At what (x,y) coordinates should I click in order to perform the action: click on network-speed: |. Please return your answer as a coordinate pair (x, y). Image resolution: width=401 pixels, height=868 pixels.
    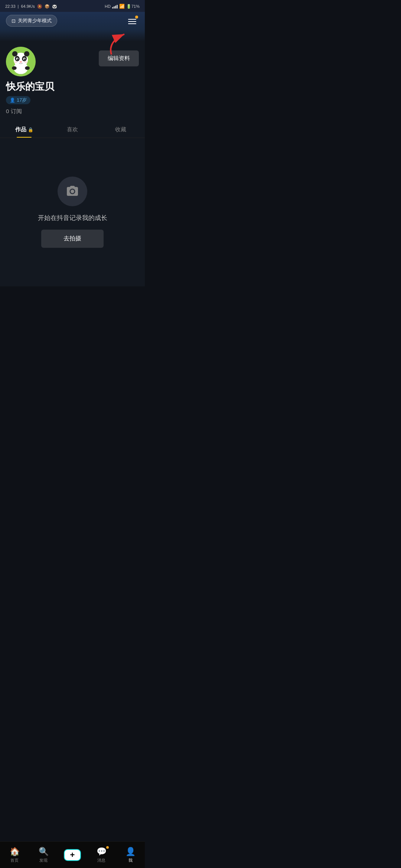
    Looking at the image, I should click on (19, 6).